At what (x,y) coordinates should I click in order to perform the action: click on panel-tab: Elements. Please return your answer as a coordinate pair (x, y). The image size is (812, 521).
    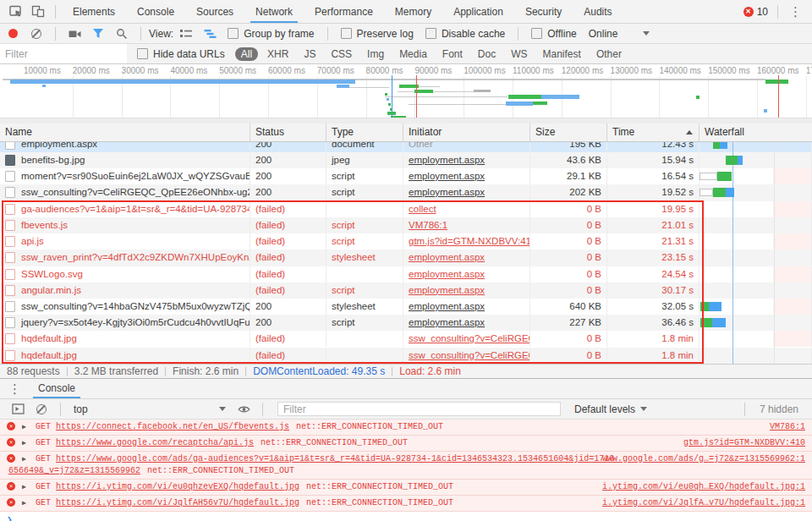
    Looking at the image, I should click on (94, 12).